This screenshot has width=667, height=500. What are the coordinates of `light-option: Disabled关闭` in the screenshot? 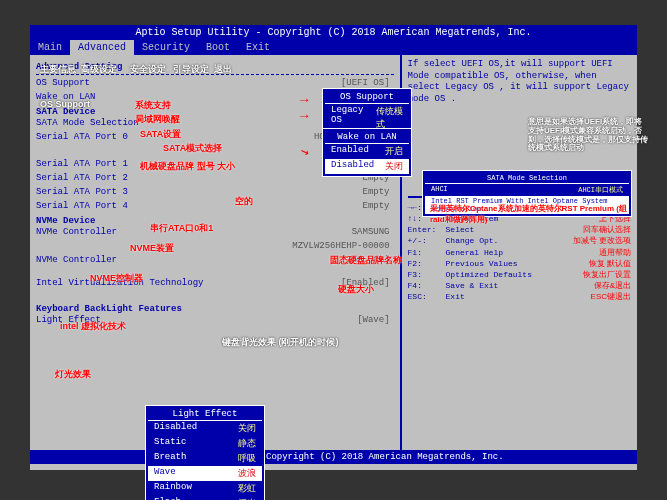 It's located at (205, 428).